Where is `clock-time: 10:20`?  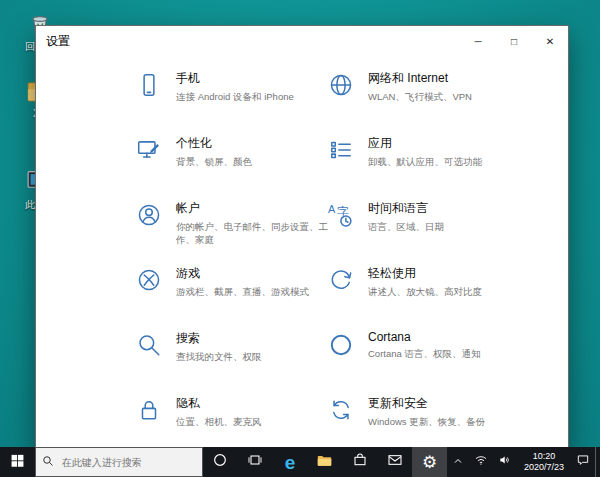
clock-time: 10:20 is located at coordinates (544, 456).